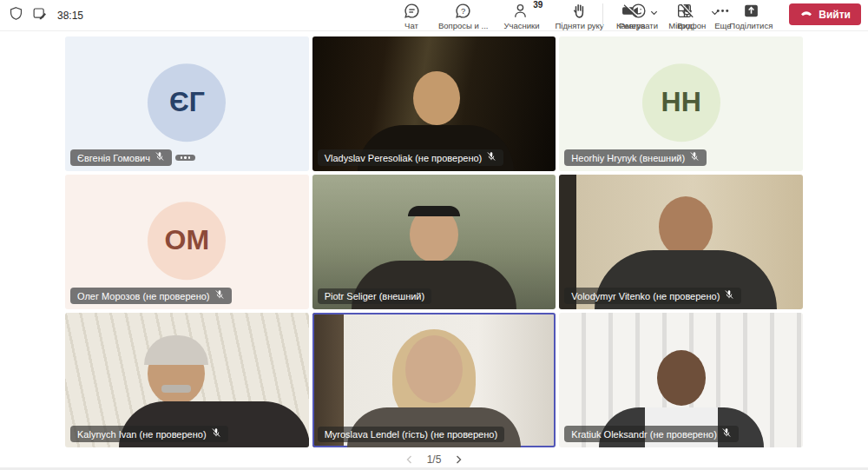 Image resolution: width=868 pixels, height=470 pixels. Describe the element at coordinates (375, 296) in the screenshot. I see `participant-name: Piotr Seliger (внешний)` at that location.